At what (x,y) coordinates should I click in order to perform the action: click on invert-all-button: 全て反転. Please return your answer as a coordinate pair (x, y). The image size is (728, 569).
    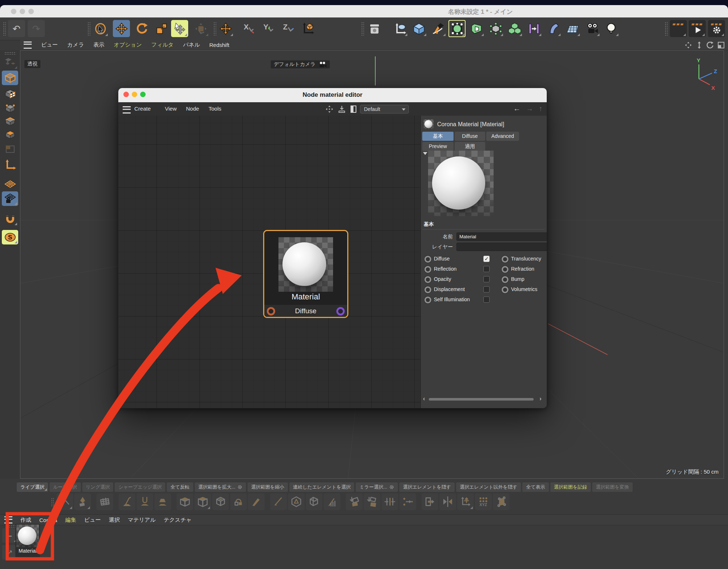
    Looking at the image, I should click on (180, 487).